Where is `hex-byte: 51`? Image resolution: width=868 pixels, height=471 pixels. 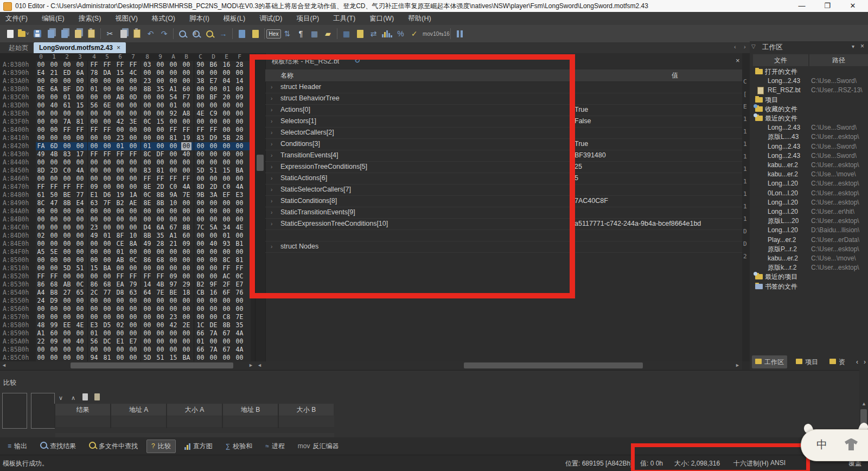 hex-byte: 51 is located at coordinates (161, 358).